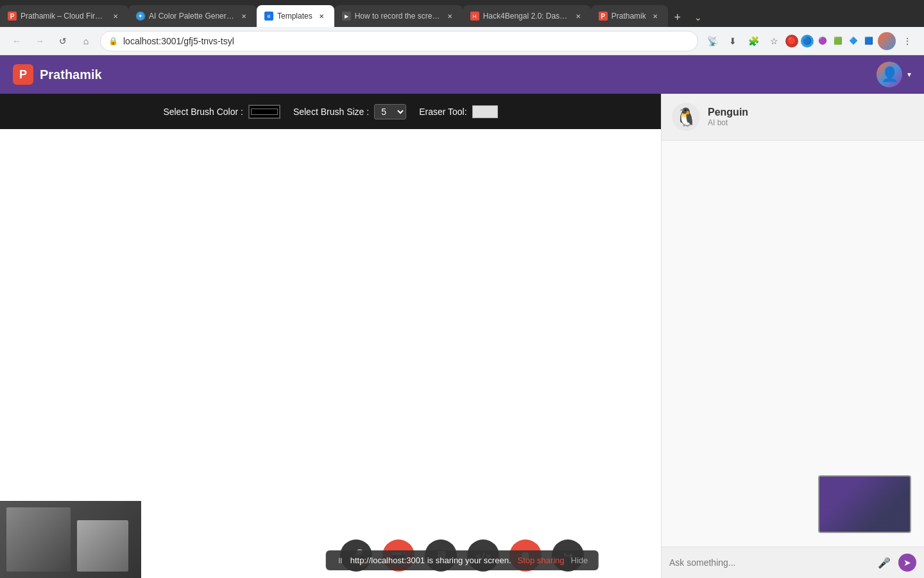  Describe the element at coordinates (462, 560) in the screenshot. I see `sharing-notification-bar: ⏸ http://localhost:3001 is sharing your …` at that location.